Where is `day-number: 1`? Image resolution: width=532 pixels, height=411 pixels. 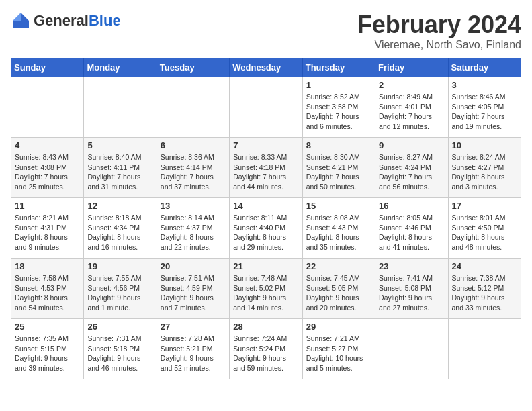
day-number: 1 is located at coordinates (339, 85).